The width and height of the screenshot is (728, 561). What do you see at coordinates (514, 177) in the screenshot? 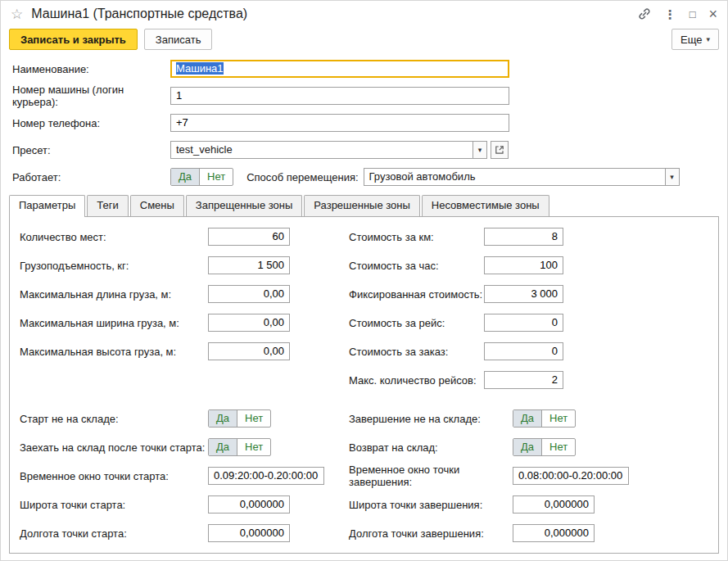
I see `movement-input: Грузовой автомобиль` at bounding box center [514, 177].